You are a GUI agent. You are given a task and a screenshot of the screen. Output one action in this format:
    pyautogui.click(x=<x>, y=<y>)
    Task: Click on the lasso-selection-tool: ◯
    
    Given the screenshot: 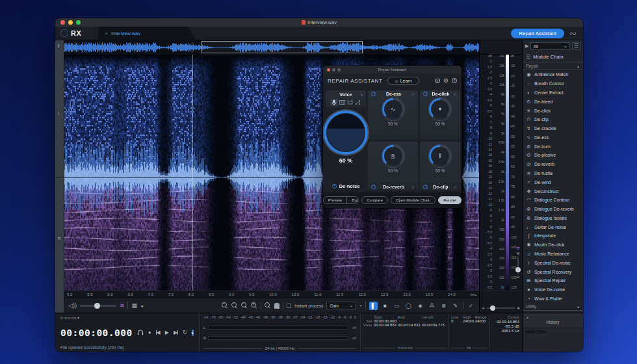 What is the action you would take?
    pyautogui.click(x=408, y=306)
    